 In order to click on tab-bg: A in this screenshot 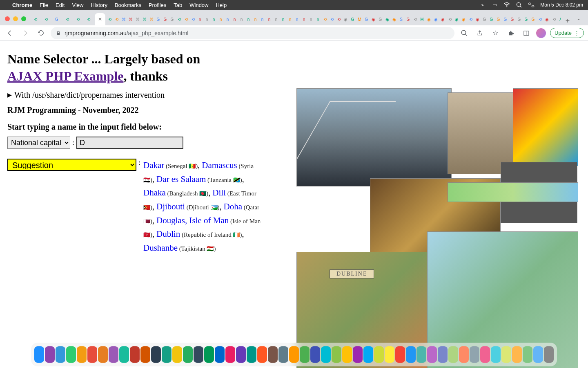, I will do `click(559, 19)`.